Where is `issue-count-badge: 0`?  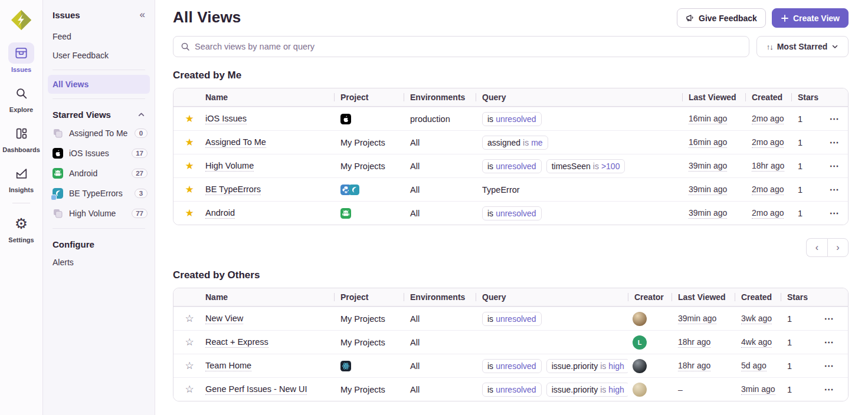 issue-count-badge: 0 is located at coordinates (141, 133).